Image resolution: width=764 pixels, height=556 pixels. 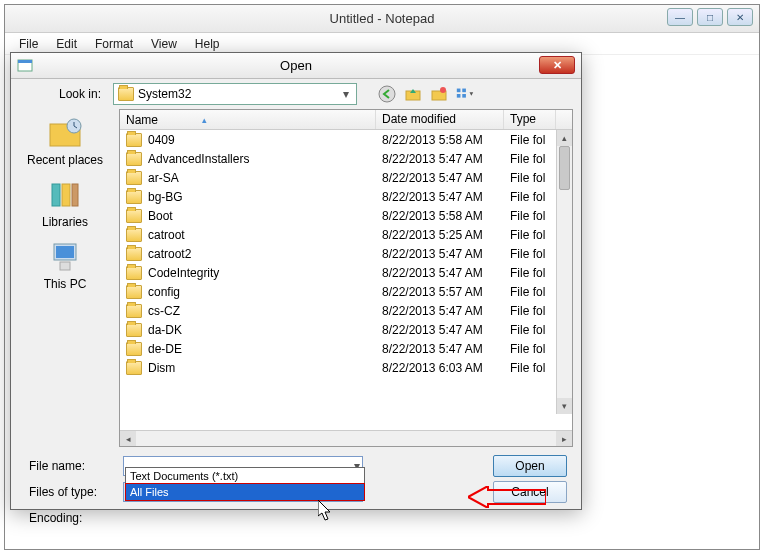 I want to click on back-icon, so click(x=387, y=94).